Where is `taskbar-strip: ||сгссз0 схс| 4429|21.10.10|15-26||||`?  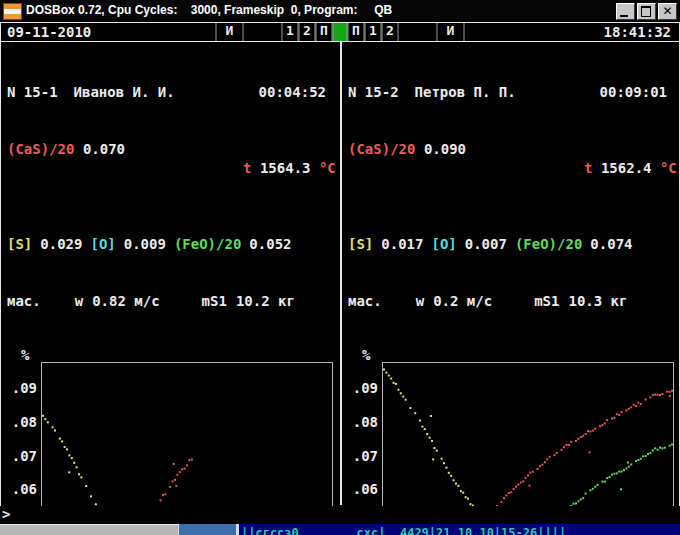
taskbar-strip: ||сгссз0 схс| 4429|21.10.10|15-26|||| is located at coordinates (340, 530).